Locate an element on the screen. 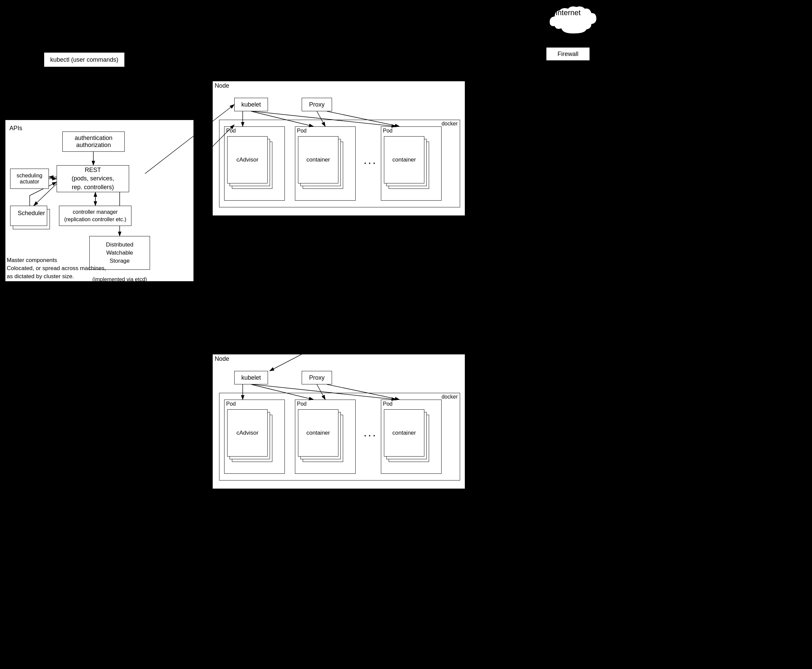  internet-label: Internet is located at coordinates (568, 13).